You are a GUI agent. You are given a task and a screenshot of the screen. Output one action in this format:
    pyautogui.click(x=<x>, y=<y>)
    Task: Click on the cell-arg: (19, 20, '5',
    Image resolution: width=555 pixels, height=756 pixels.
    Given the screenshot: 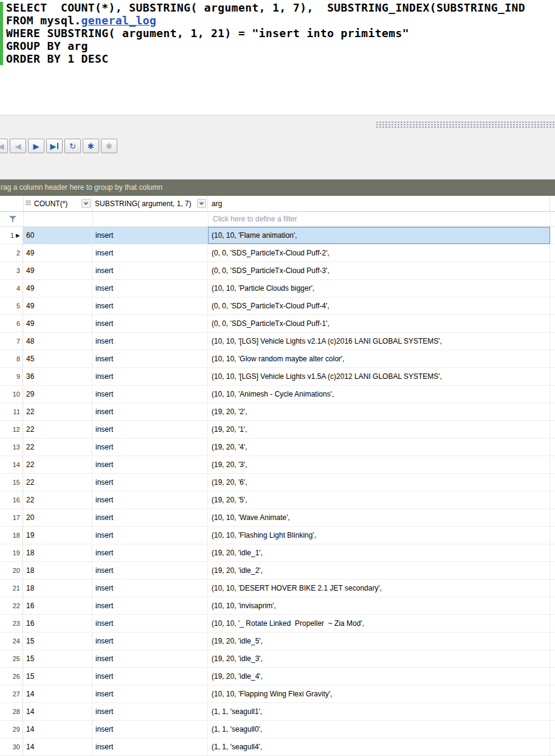 What is the action you would take?
    pyautogui.click(x=379, y=500)
    